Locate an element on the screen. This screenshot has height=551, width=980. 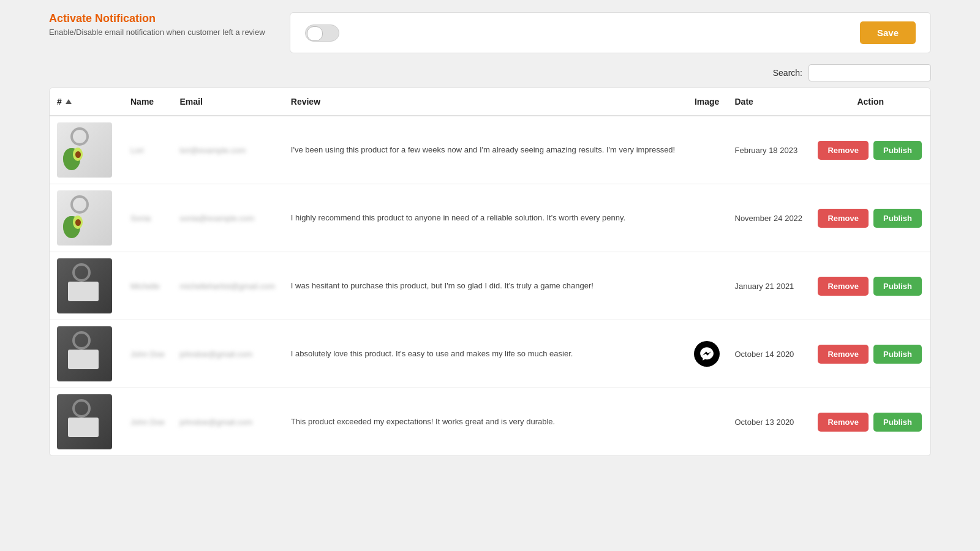
review-date: October 13 2020 is located at coordinates (764, 422).